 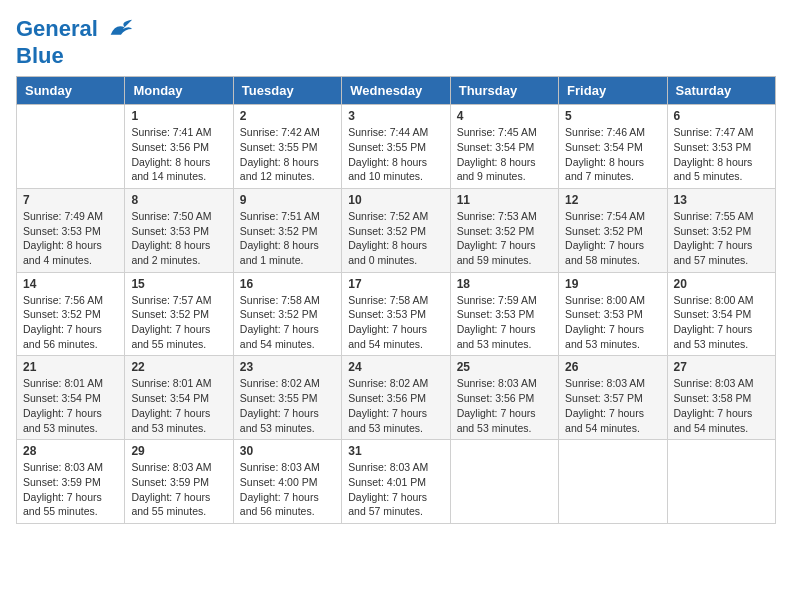 What do you see at coordinates (396, 230) in the screenshot?
I see `week-row-2: 7Sunrise: 7:49 AM Sunset: 3:53 PM Daylig…` at bounding box center [396, 230].